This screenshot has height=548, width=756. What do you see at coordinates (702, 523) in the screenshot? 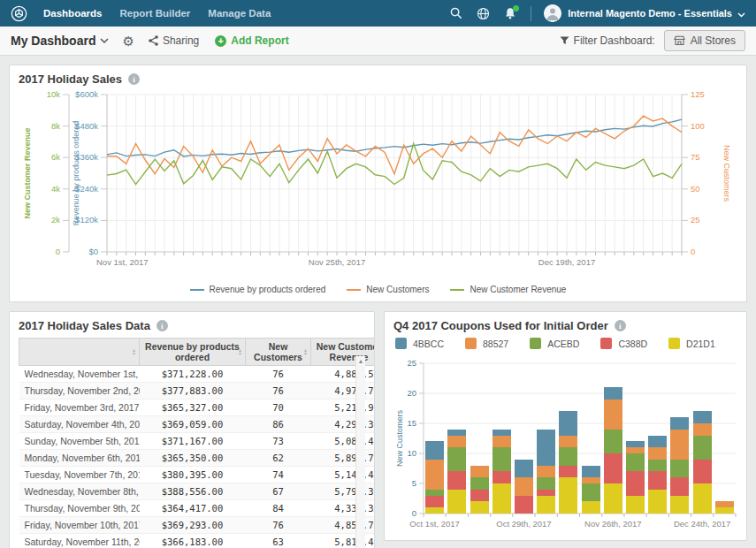
I see `svg-text: Dec 24th, 2017` at bounding box center [702, 523].